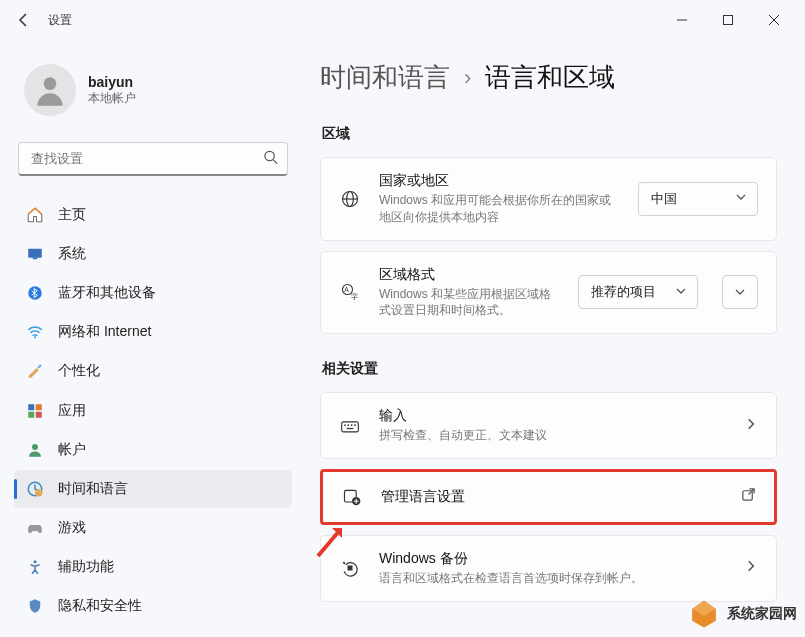  Describe the element at coordinates (35, 411) in the screenshot. I see `apps-icon` at that location.